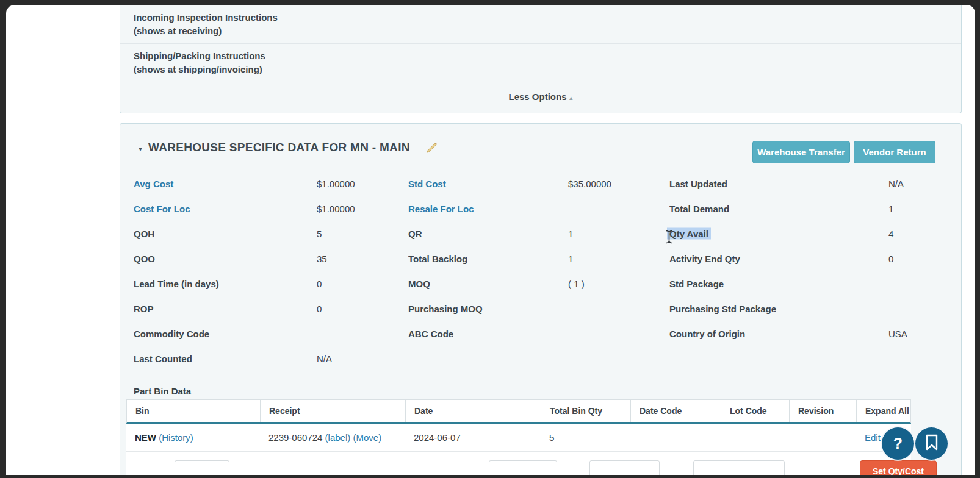 This screenshot has width=980, height=478. What do you see at coordinates (333, 438) in the screenshot?
I see `receipt-cell: 2239-060724 (label) (Move)` at bounding box center [333, 438].